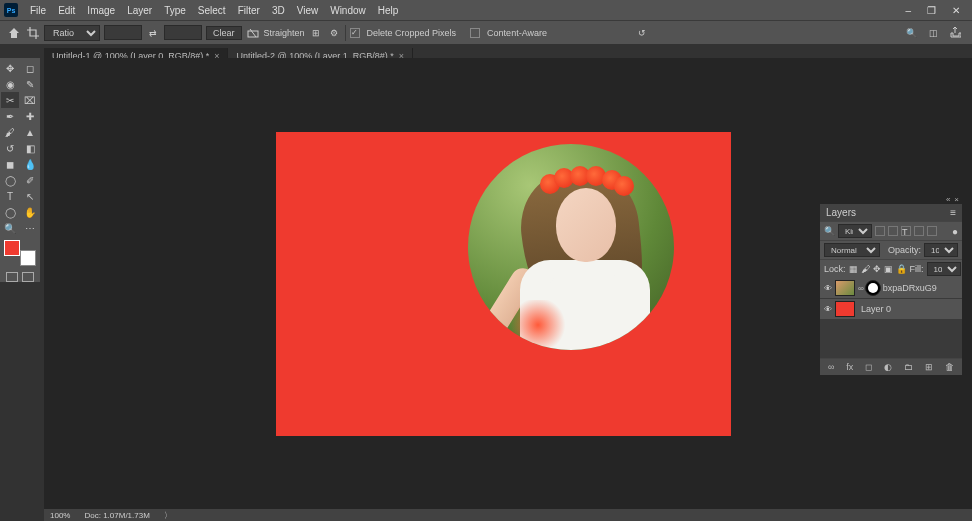 This screenshot has height=521, width=972. What do you see at coordinates (956, 10) in the screenshot?
I see `window-close: ✕` at bounding box center [956, 10].